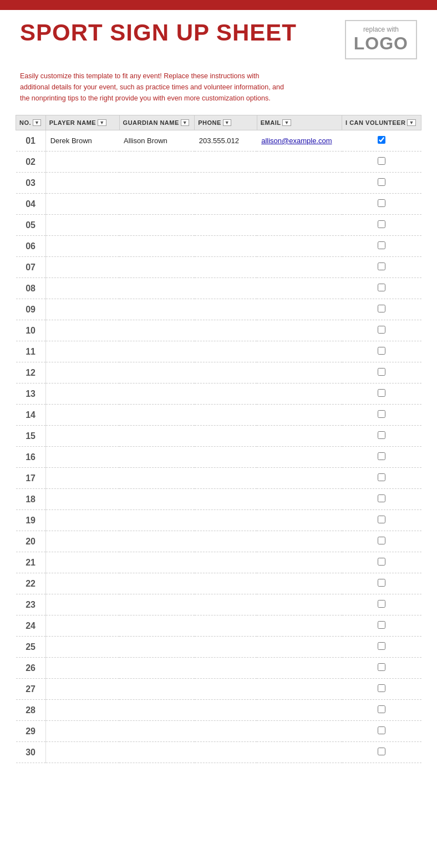  Describe the element at coordinates (286, 123) in the screenshot. I see `email-dropdown-icon: ▼` at that location.